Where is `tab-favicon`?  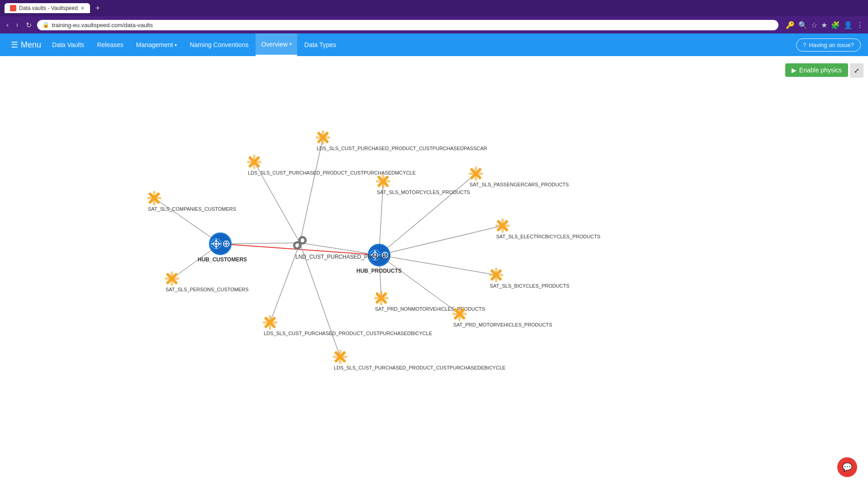
tab-favicon is located at coordinates (13, 8).